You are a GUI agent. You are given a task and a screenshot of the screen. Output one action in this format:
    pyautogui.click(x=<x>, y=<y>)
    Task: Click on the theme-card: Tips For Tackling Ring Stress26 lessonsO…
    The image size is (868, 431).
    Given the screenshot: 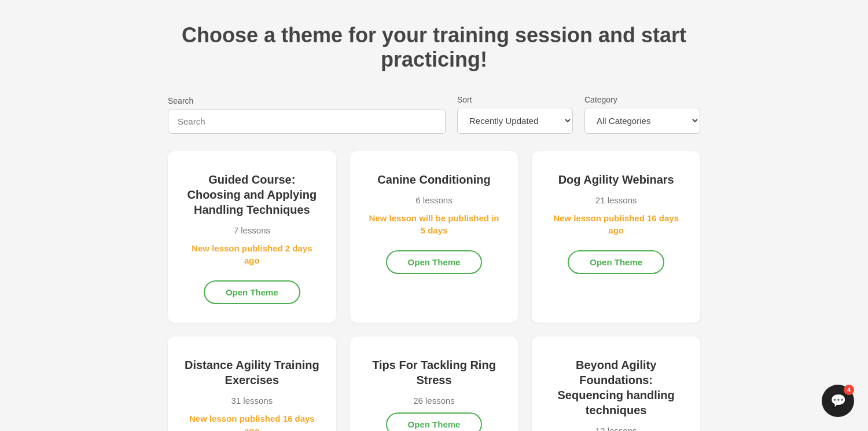 What is the action you would take?
    pyautogui.click(x=434, y=383)
    